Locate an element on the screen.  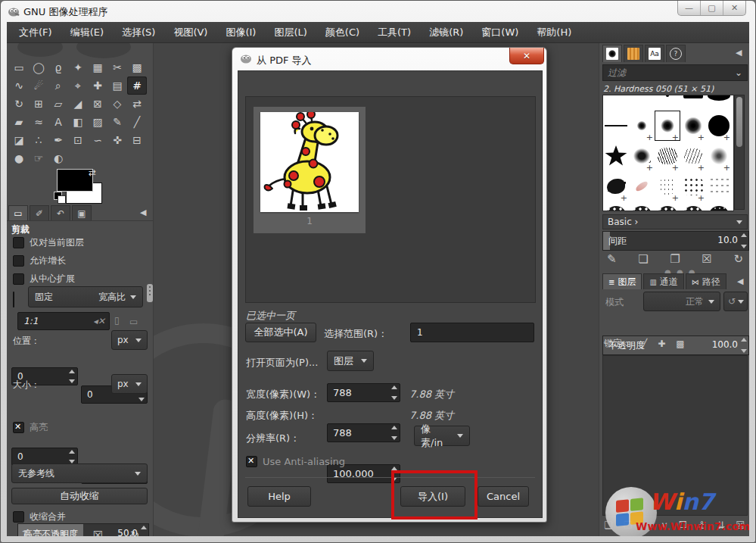
tool-scissors-select: ✂ is located at coordinates (117, 67).